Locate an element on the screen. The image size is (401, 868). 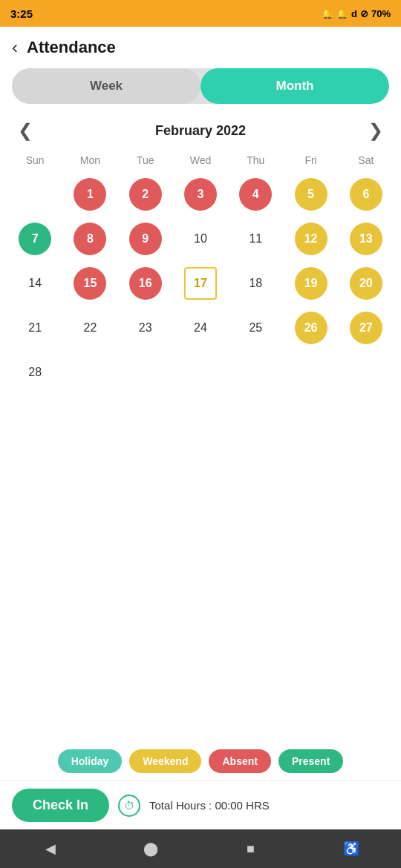
table-row: 24 is located at coordinates (200, 328).